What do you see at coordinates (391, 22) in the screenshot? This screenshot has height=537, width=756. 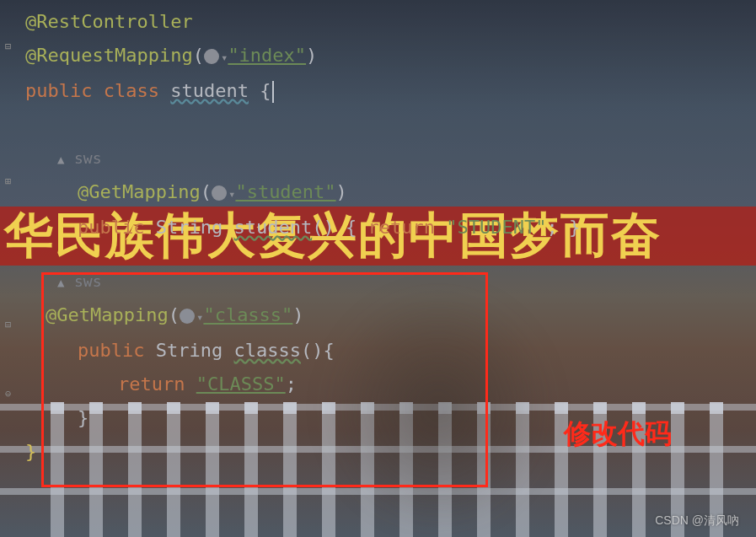 I see `code-line: @RestController` at bounding box center [391, 22].